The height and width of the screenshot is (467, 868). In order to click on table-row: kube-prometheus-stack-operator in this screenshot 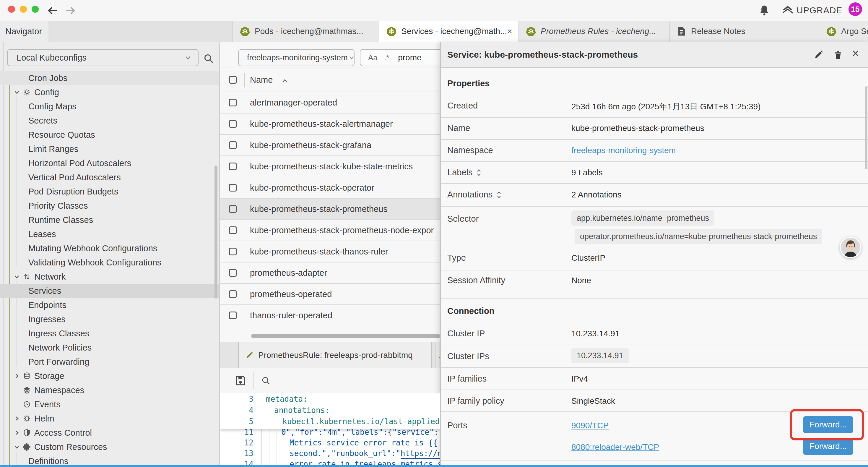, I will do `click(330, 188)`.